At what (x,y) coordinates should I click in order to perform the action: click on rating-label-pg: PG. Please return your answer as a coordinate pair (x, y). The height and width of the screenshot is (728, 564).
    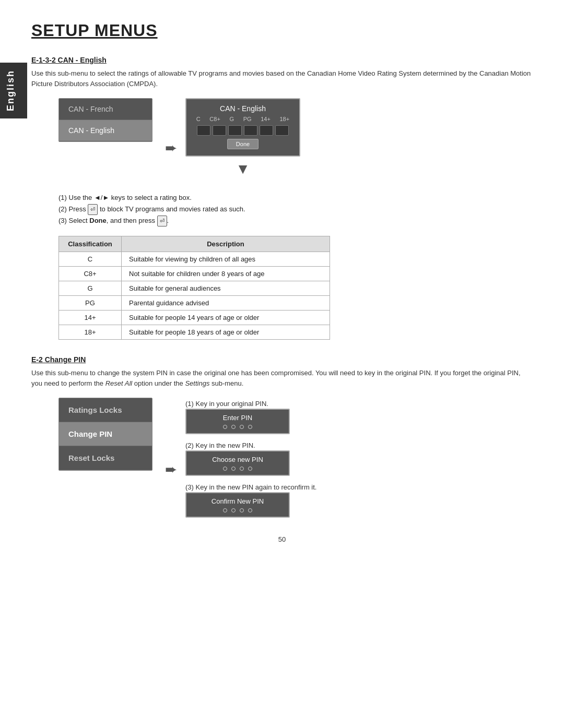
    Looking at the image, I should click on (248, 119).